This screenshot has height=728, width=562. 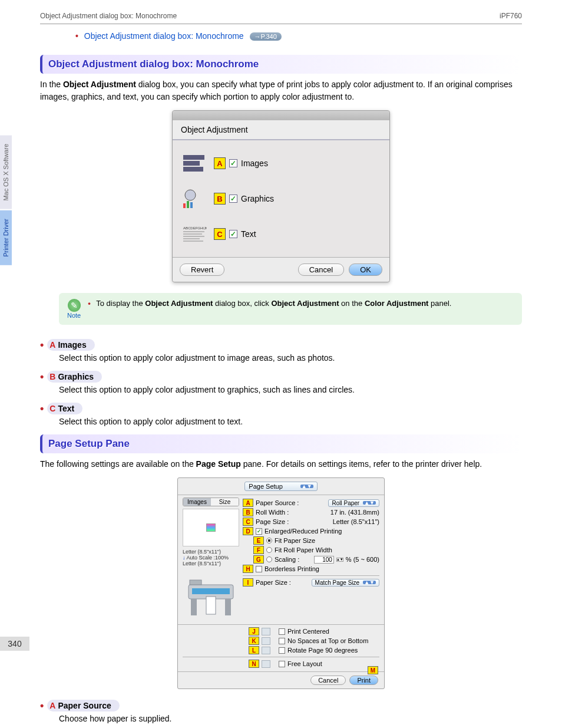 I want to click on text-icon: ABCDEFGHIJK, so click(x=194, y=234).